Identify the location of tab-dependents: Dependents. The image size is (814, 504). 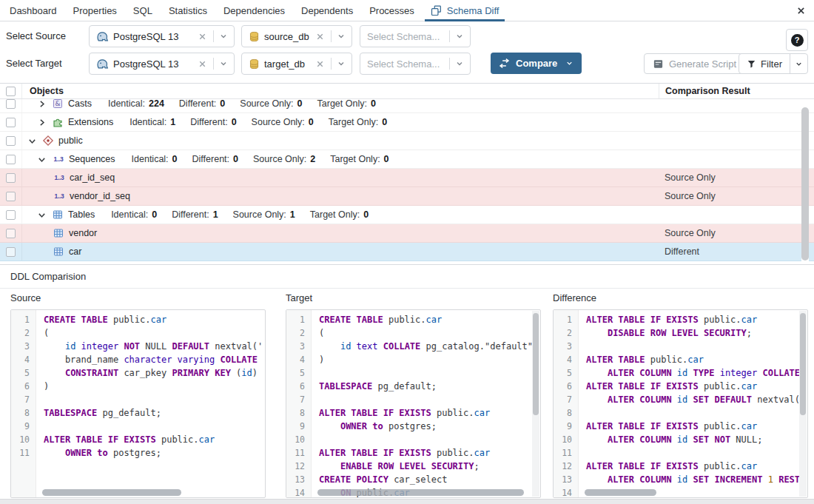
(327, 10).